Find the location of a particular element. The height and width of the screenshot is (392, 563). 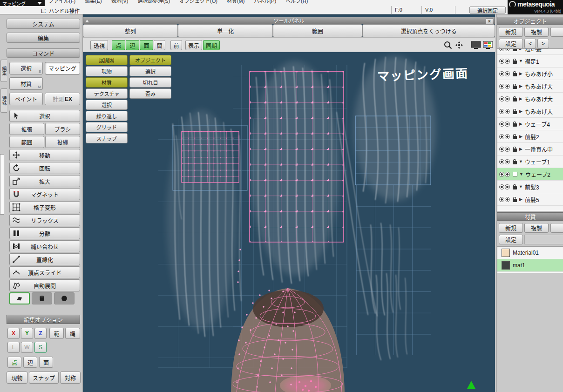

tool-straighten-button: 直線化 is located at coordinates (45, 259).